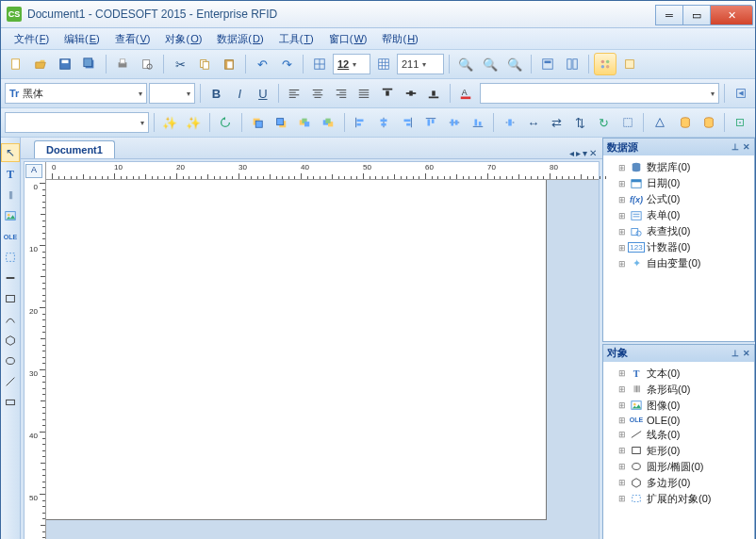  What do you see at coordinates (65, 64) in the screenshot?
I see `save-button` at bounding box center [65, 64].